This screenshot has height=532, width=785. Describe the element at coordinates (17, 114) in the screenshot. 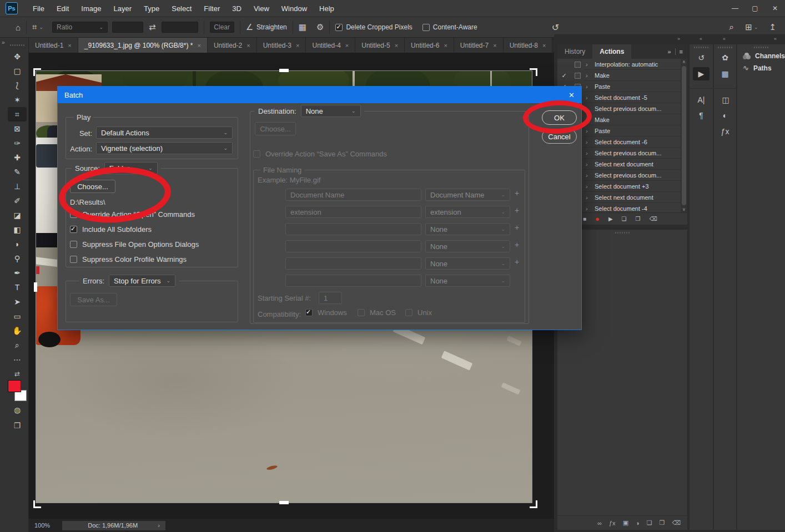

I see `crop-tool: ⌗` at that location.